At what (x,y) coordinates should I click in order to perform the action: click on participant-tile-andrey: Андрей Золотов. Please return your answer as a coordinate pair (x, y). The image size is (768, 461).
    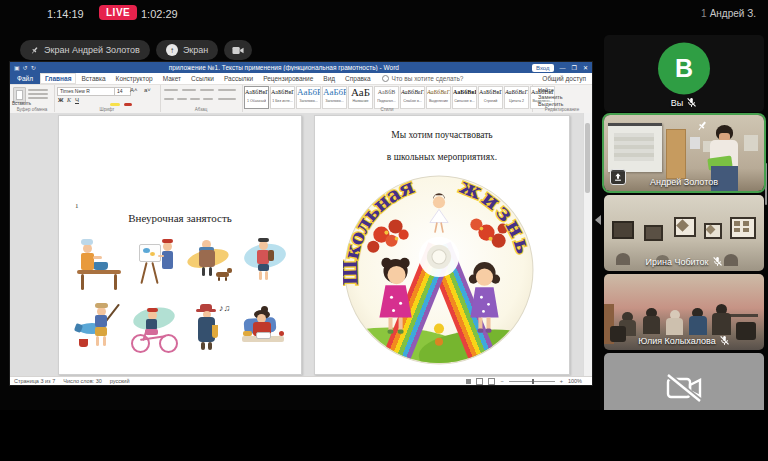
    Looking at the image, I should click on (684, 153).